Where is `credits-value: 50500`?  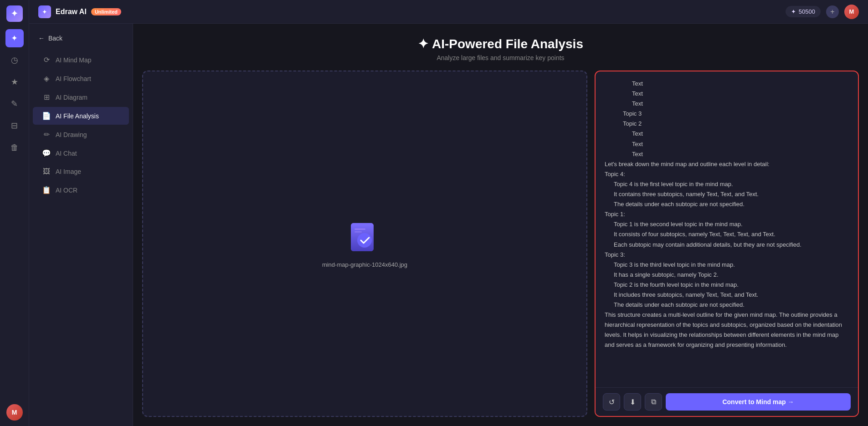 credits-value: 50500 is located at coordinates (807, 12).